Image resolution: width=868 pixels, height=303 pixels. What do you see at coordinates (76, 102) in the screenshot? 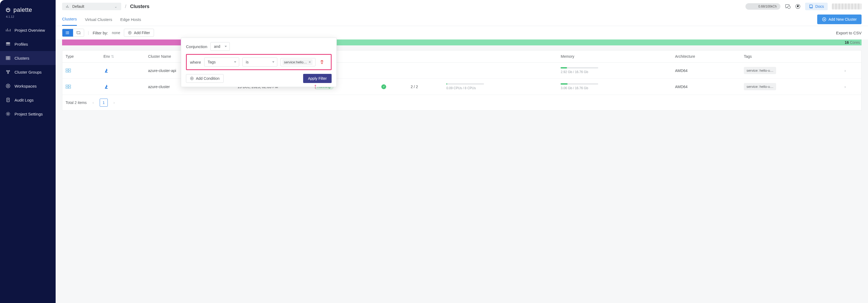
I see `total-items-label: Total 2 items` at bounding box center [76, 102].